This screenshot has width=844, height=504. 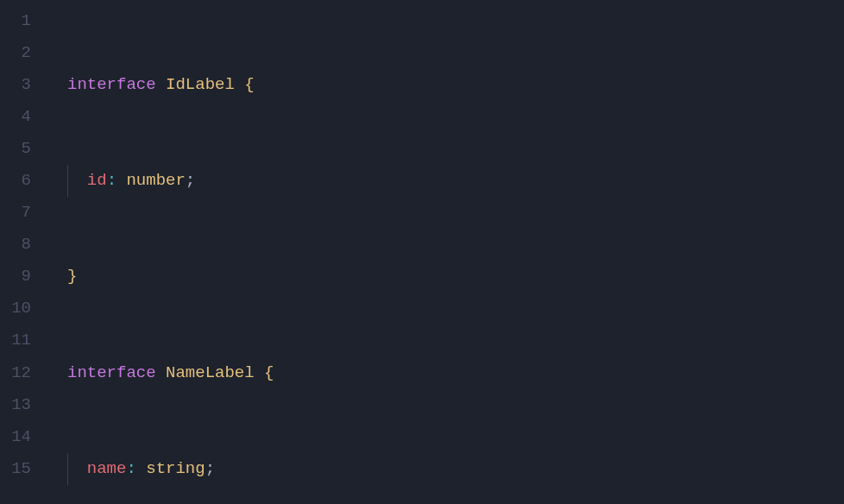 What do you see at coordinates (97, 180) in the screenshot?
I see `property: id` at bounding box center [97, 180].